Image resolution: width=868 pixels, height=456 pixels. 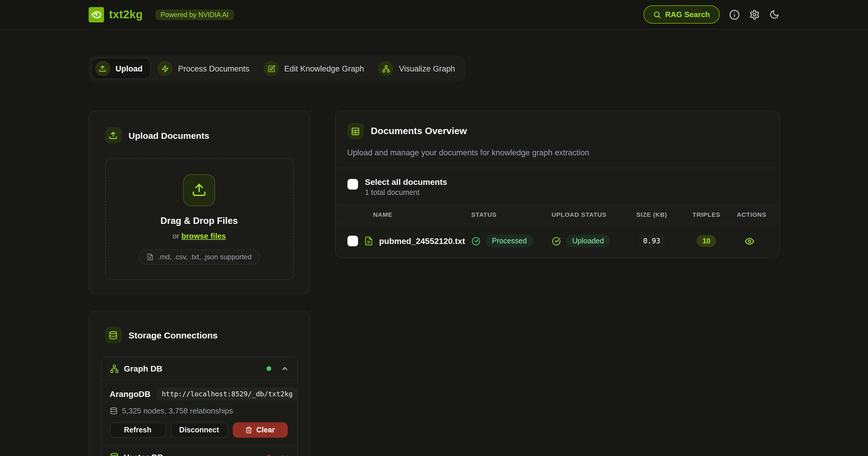 I want to click on upload-documents-card: Upload Documents Drag & Drop Files or br…, so click(x=199, y=202).